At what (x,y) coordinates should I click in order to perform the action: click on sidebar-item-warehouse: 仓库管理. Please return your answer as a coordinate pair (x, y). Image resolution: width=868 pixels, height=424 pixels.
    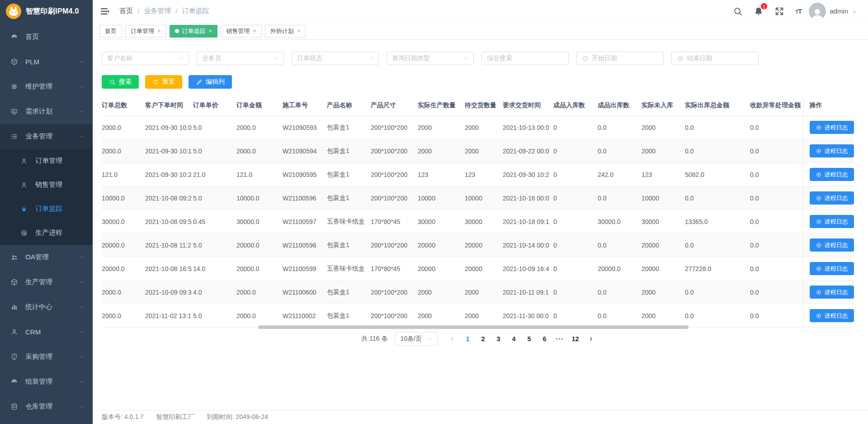
    Looking at the image, I should click on (46, 406).